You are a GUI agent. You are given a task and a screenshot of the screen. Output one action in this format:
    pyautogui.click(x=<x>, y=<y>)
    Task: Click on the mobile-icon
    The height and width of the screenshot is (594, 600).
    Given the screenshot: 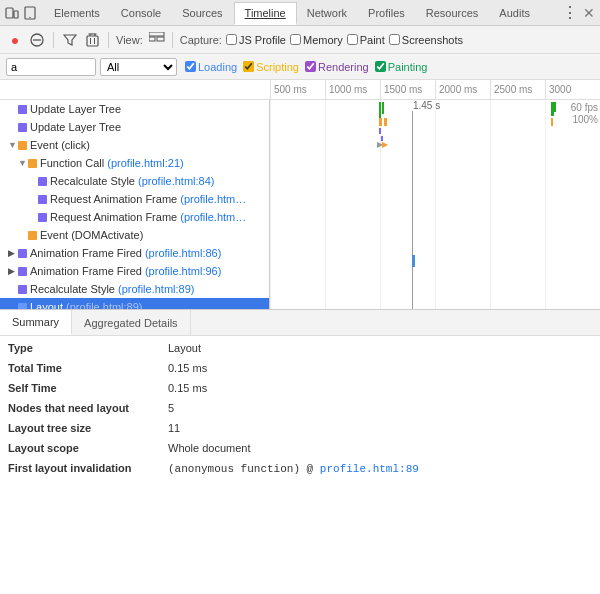 What is the action you would take?
    pyautogui.click(x=30, y=13)
    